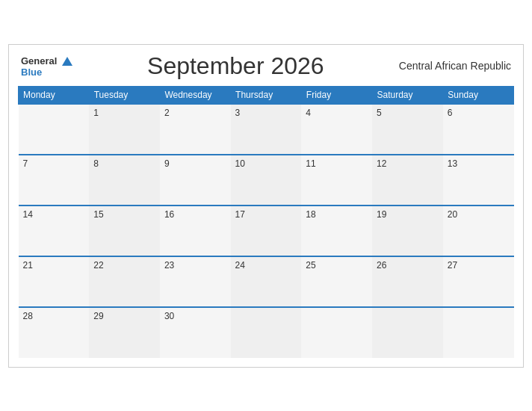  Describe the element at coordinates (453, 214) in the screenshot. I see `day-number: 20` at that location.